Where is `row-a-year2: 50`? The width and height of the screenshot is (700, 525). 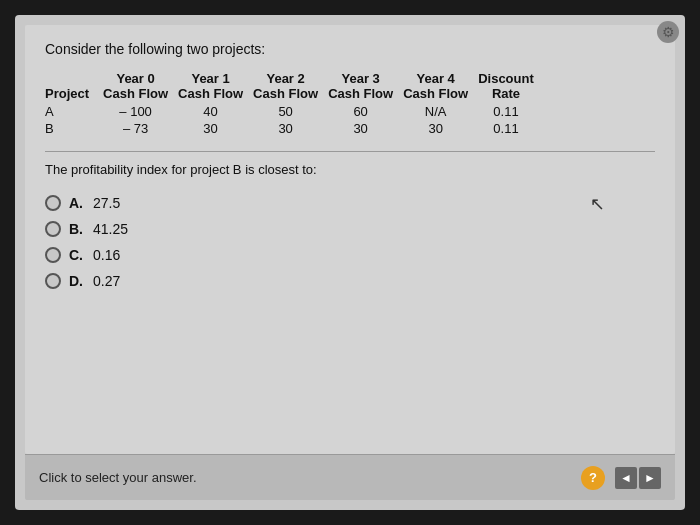
row-a-year2: 50 is located at coordinates (290, 112).